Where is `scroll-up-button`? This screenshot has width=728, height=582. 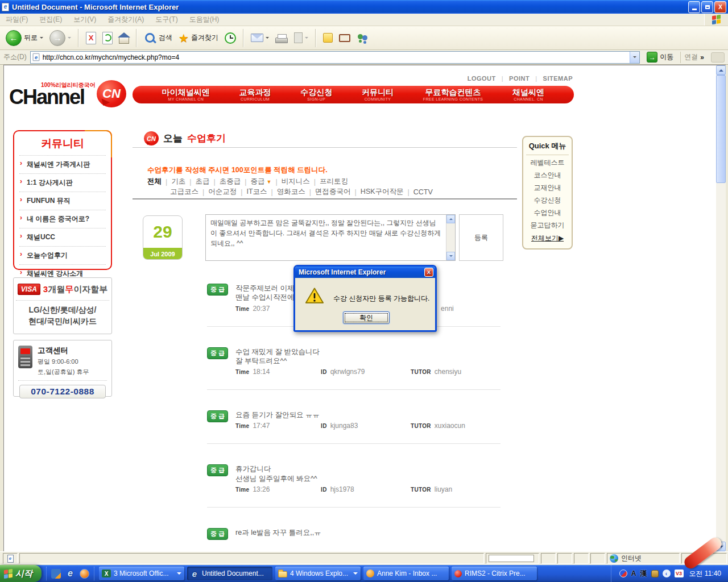 scroll-up-button is located at coordinates (721, 70).